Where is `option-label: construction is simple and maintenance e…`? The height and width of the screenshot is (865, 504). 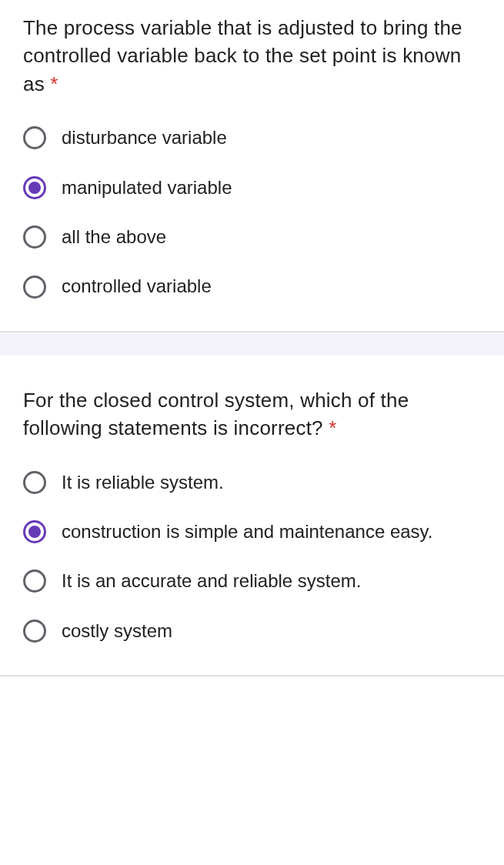 option-label: construction is simple and maintenance e… is located at coordinates (247, 532).